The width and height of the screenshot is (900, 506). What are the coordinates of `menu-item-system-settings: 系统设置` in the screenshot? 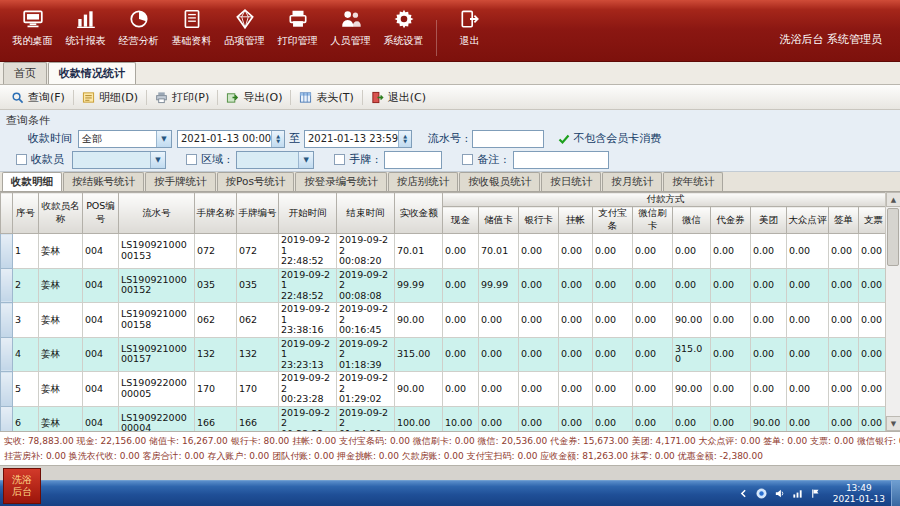 It's located at (404, 28).